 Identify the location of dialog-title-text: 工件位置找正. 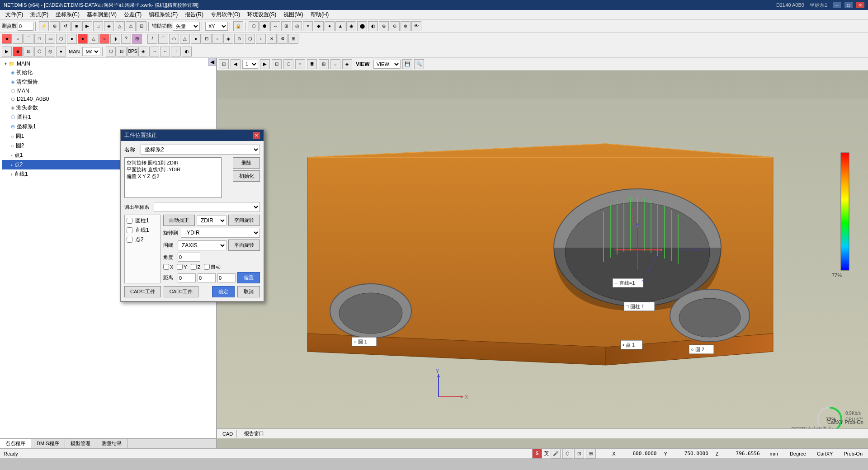
(141, 136).